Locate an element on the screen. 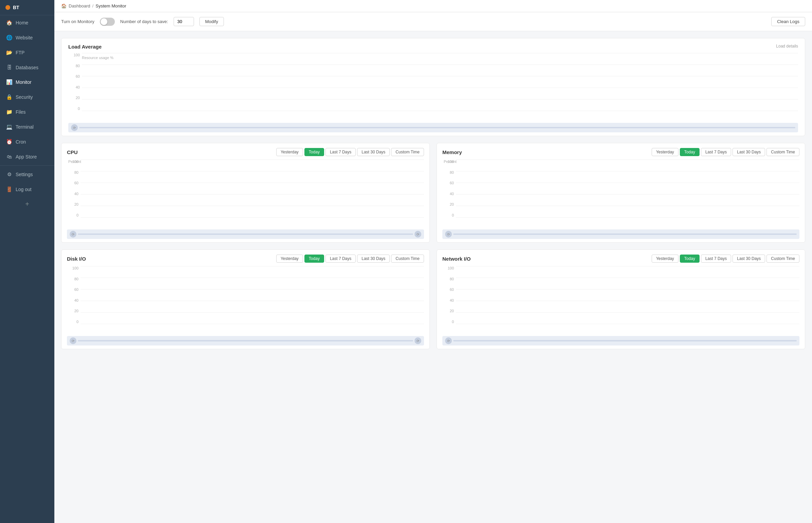 The height and width of the screenshot is (523, 812). memory-card: Memory Yesterday Today Last 7 Days Last … is located at coordinates (621, 193).